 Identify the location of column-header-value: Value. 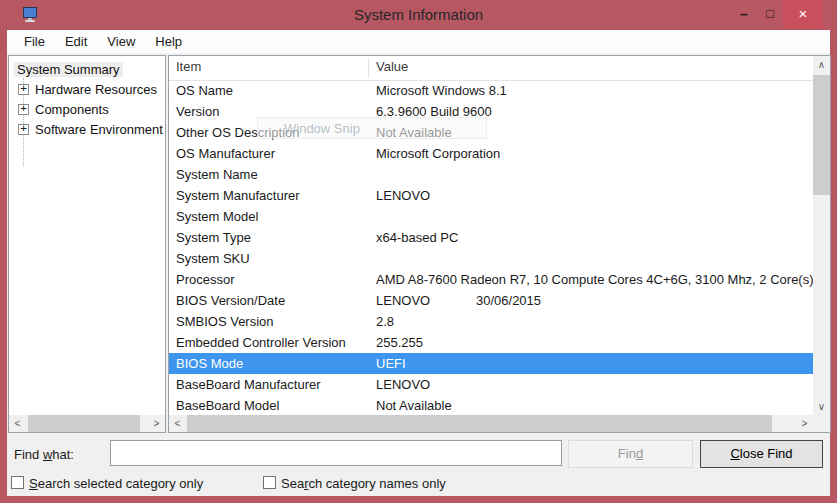
(392, 66).